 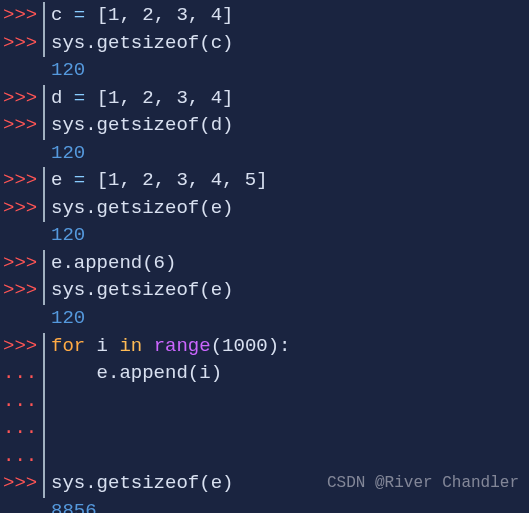 I want to click on input-line: >>> e = [1, 2, 3, 4, 5], so click(x=264, y=181).